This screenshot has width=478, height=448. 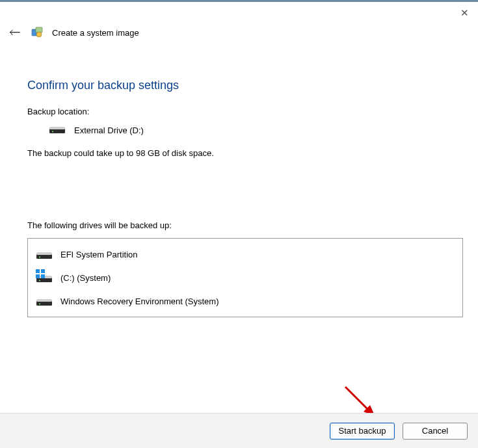 I want to click on list-item: EFI System Partition, so click(x=245, y=254).